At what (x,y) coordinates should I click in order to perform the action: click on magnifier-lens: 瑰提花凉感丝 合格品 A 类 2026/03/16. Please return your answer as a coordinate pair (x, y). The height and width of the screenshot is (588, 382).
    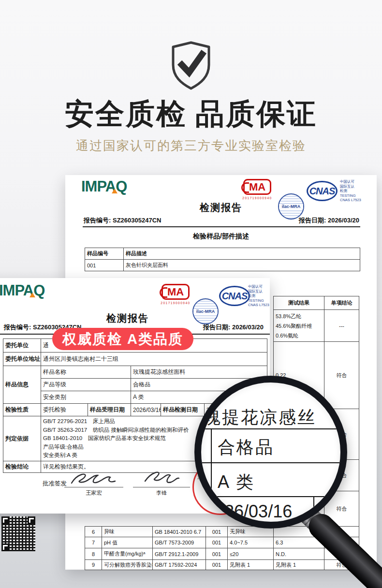
    Looking at the image, I should click on (271, 452).